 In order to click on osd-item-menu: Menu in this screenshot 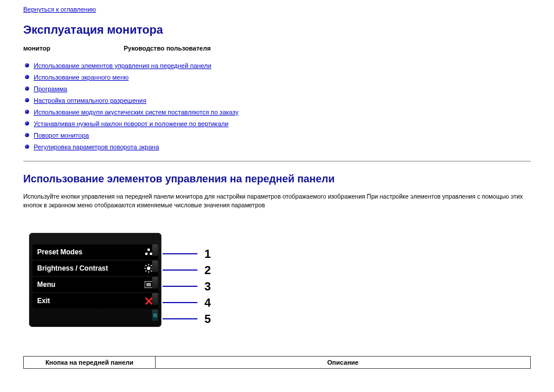, I will do `click(95, 285)`.